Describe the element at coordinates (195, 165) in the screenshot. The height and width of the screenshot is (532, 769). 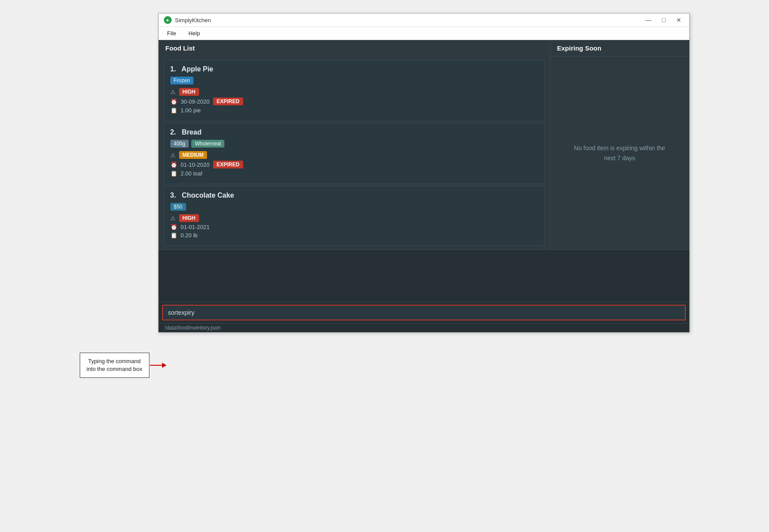
I see `food-item-2-expiry: 01-10-2020` at that location.